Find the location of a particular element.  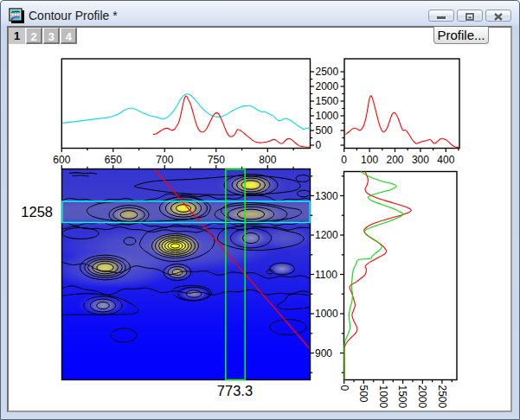

svg-text: 1100 is located at coordinates (326, 275).